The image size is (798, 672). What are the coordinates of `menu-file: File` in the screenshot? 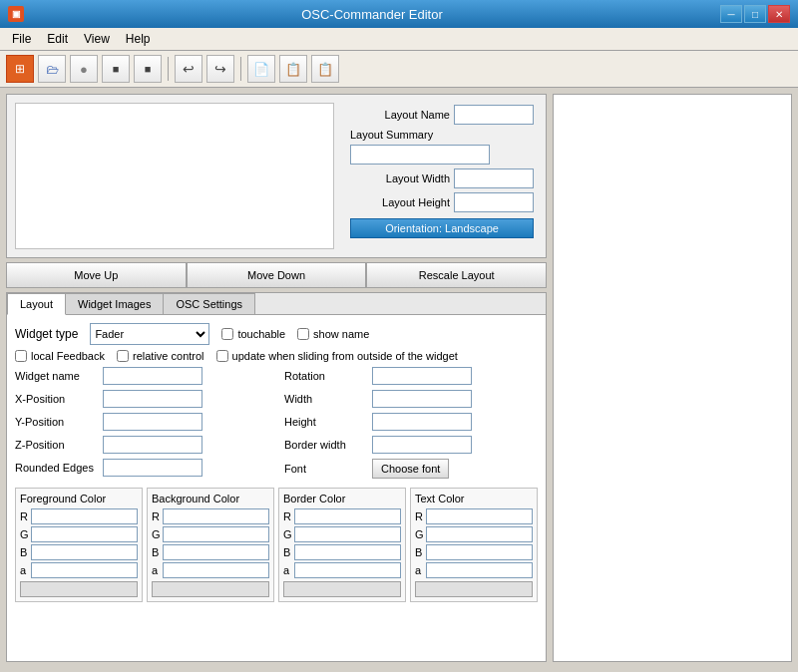 It's located at (22, 39).